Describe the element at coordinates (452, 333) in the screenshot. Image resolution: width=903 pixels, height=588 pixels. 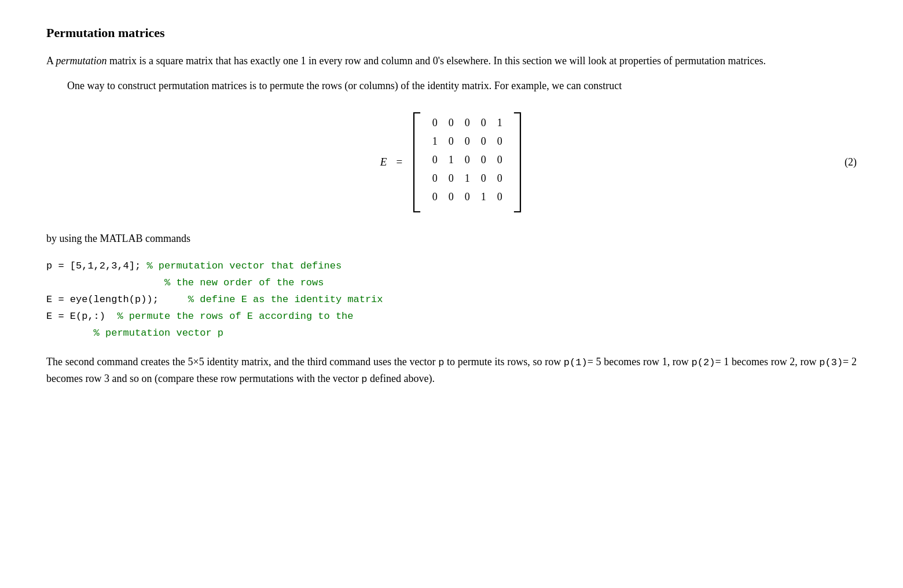
I see `code-line-5: % permutation vector p` at that location.